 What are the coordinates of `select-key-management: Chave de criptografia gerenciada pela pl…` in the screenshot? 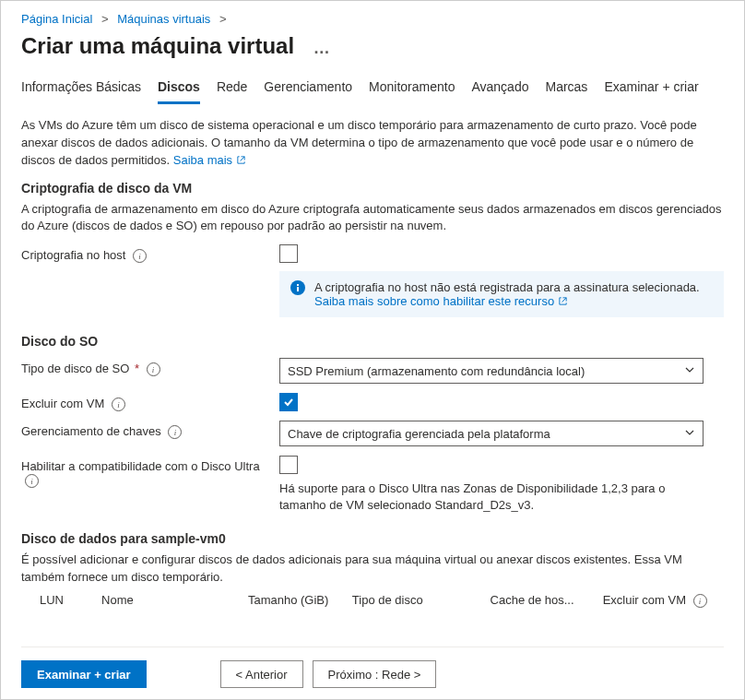 It's located at (491, 433).